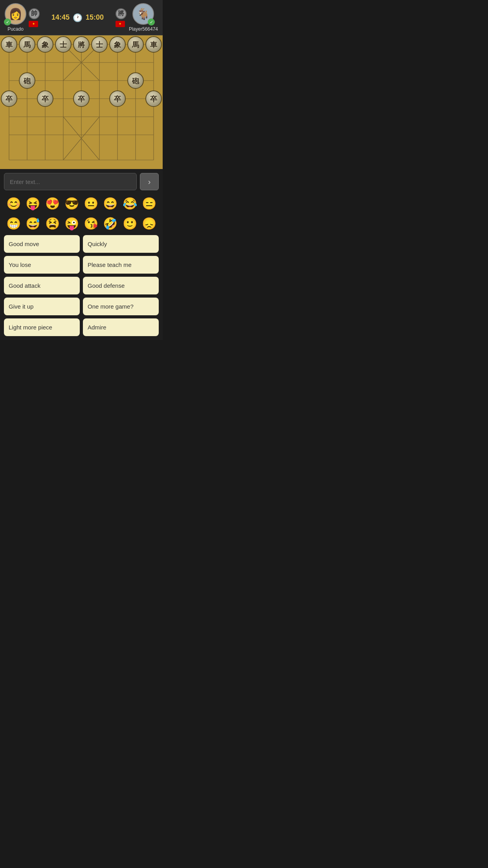  I want to click on phrase-you-lose: You lose, so click(42, 265).